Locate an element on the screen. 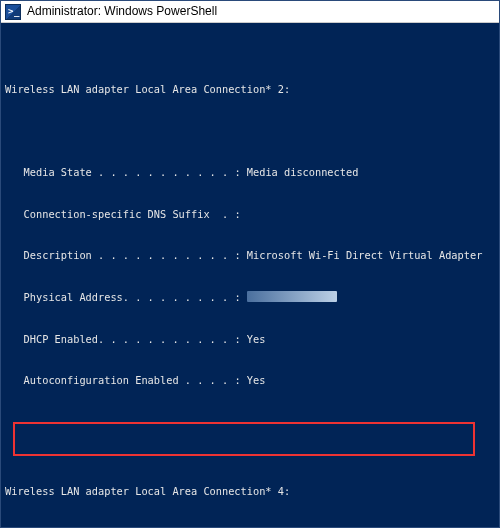 This screenshot has width=500, height=528. titlebar: Administrator: Windows PowerShell is located at coordinates (250, 12).